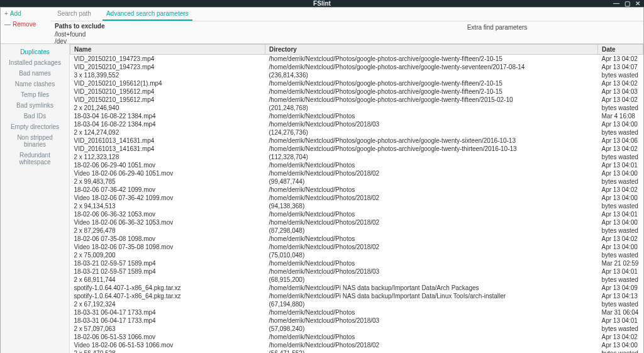 This screenshot has height=353, width=644. What do you see at coordinates (357, 279) in the screenshot?
I see `table-row: 2 x 68,911,744(68,915,200)bytes wasted` at bounding box center [357, 279].